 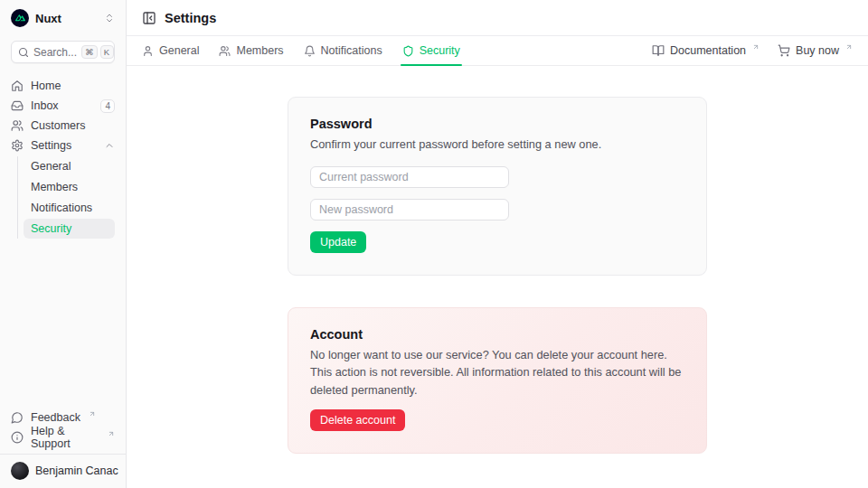 What do you see at coordinates (784, 51) in the screenshot?
I see `shopping-cart-icon` at bounding box center [784, 51].